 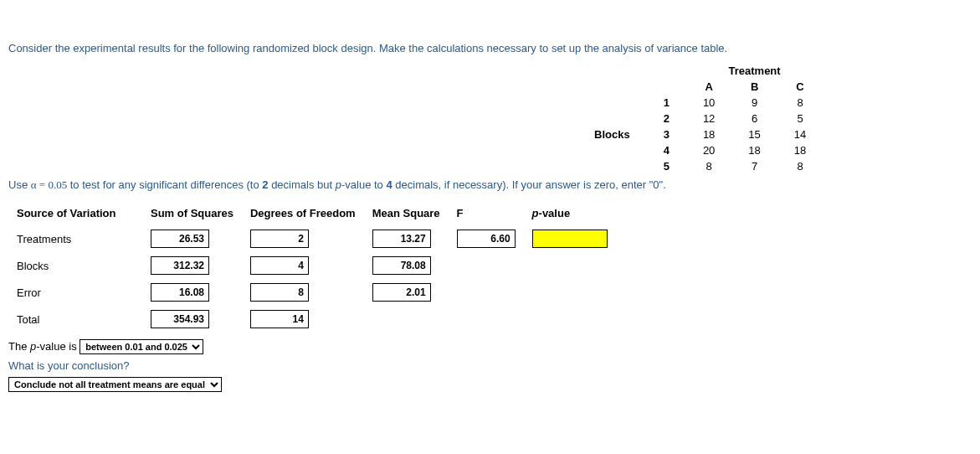 I want to click on data-table: Treatment A B C 1 10 9 8 2 12 6 5 Blocks…, so click(x=700, y=119).